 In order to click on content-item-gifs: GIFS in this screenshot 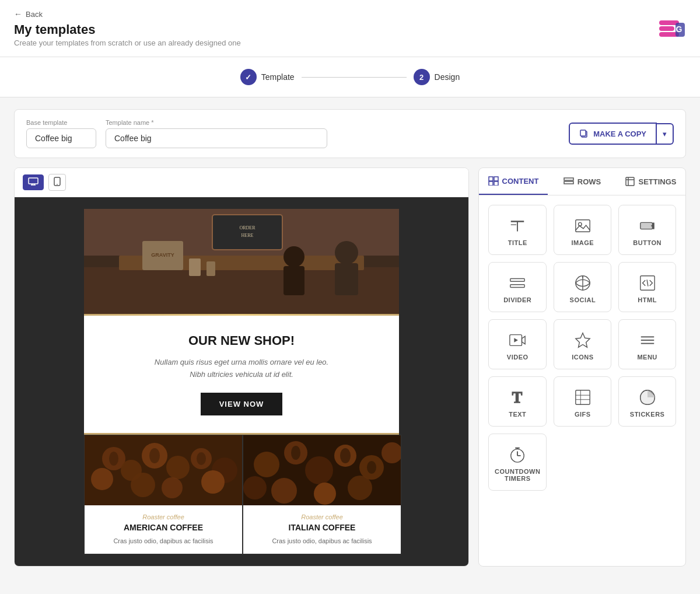, I will do `click(582, 401)`.